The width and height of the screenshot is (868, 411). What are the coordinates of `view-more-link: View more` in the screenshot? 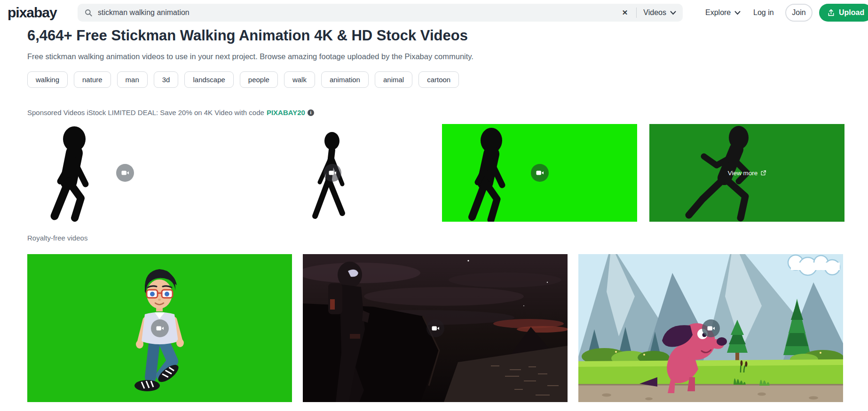 It's located at (747, 173).